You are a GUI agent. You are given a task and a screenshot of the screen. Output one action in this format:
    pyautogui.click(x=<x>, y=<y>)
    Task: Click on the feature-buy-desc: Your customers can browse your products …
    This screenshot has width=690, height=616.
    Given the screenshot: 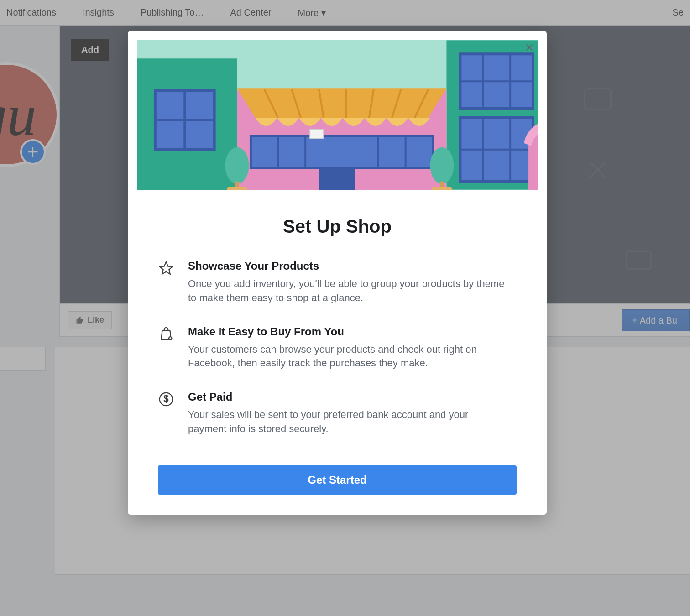 What is the action you would take?
    pyautogui.click(x=348, y=357)
    